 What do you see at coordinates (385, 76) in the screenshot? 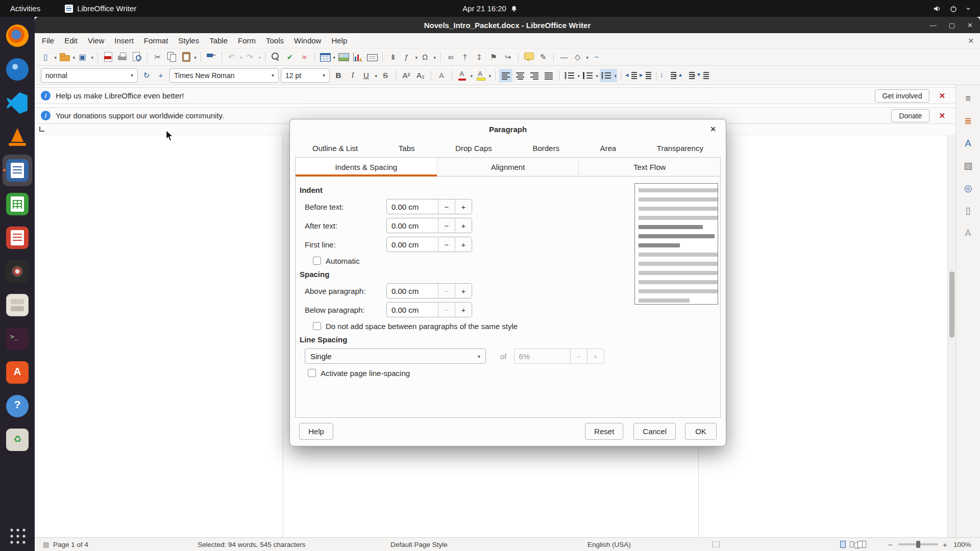
I see `strikethrough-button: S ▾` at bounding box center [385, 76].